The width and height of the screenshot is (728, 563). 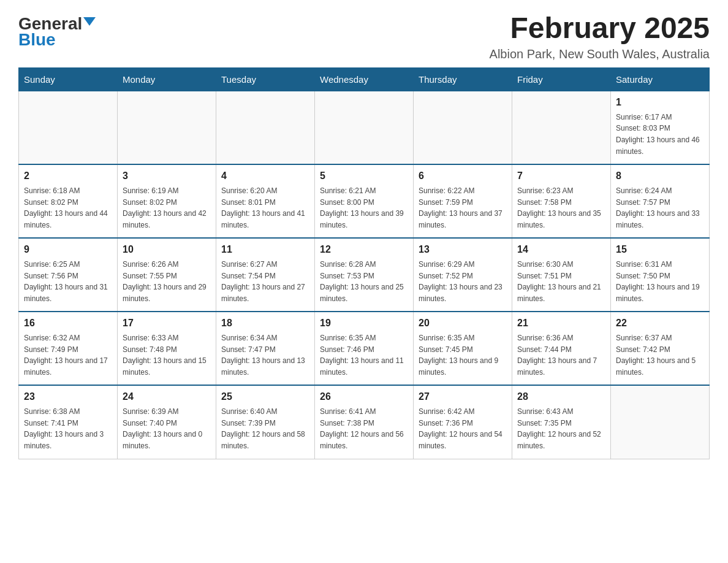 What do you see at coordinates (69, 275) in the screenshot?
I see `table-row: 9Sunrise: 6:25 AMSunset: 7:56 PMDaylight…` at bounding box center [69, 275].